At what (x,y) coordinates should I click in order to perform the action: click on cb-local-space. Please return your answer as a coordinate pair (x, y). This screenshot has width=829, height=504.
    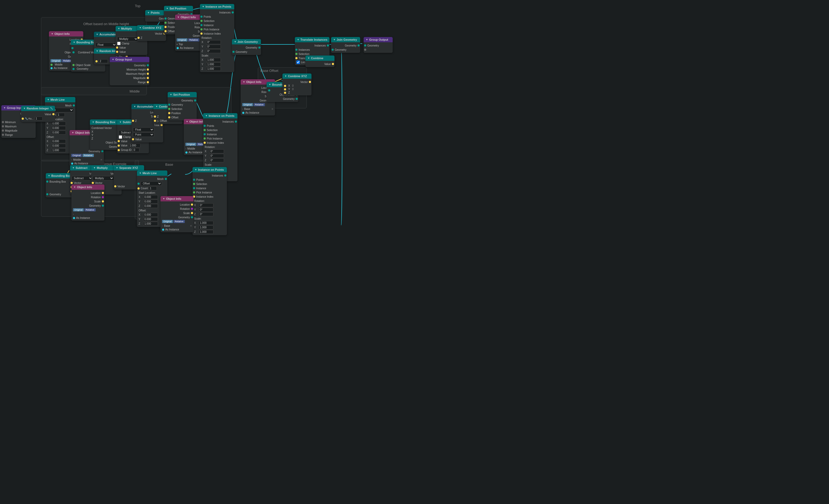
    Looking at the image, I should click on (298, 62).